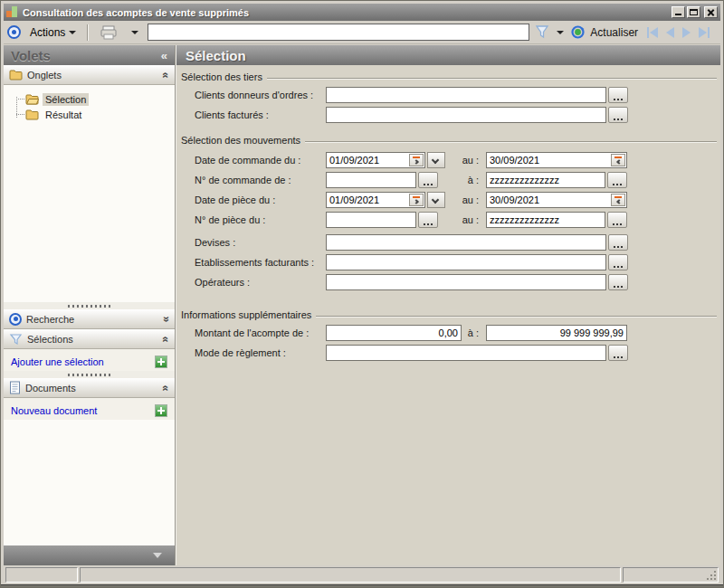 The height and width of the screenshot is (588, 724). What do you see at coordinates (686, 33) in the screenshot?
I see `next-icon` at bounding box center [686, 33].